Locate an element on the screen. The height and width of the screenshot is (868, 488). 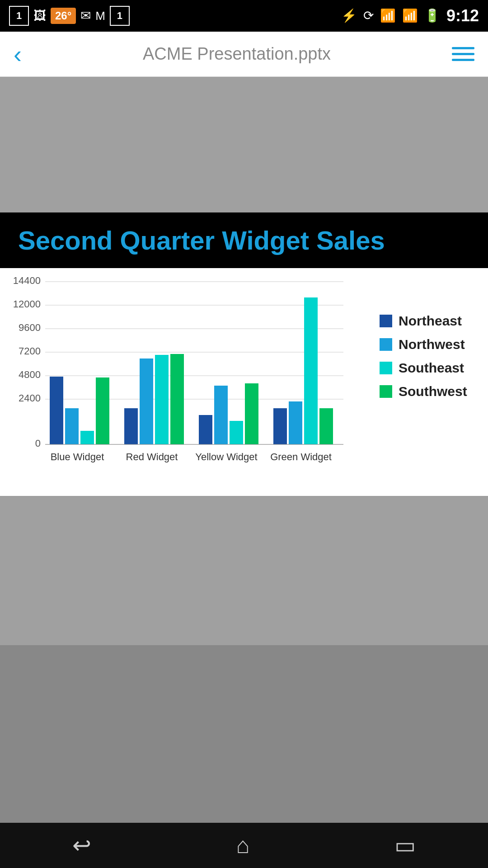
legend-color-northwest is located at coordinates (386, 344).